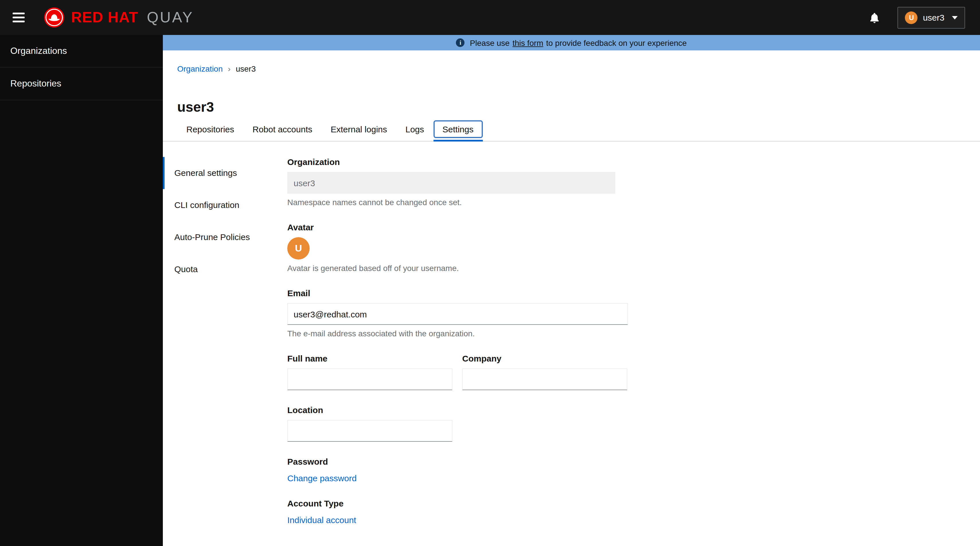 Image resolution: width=980 pixels, height=546 pixels. I want to click on banner-text-prefix: Please use, so click(490, 43).